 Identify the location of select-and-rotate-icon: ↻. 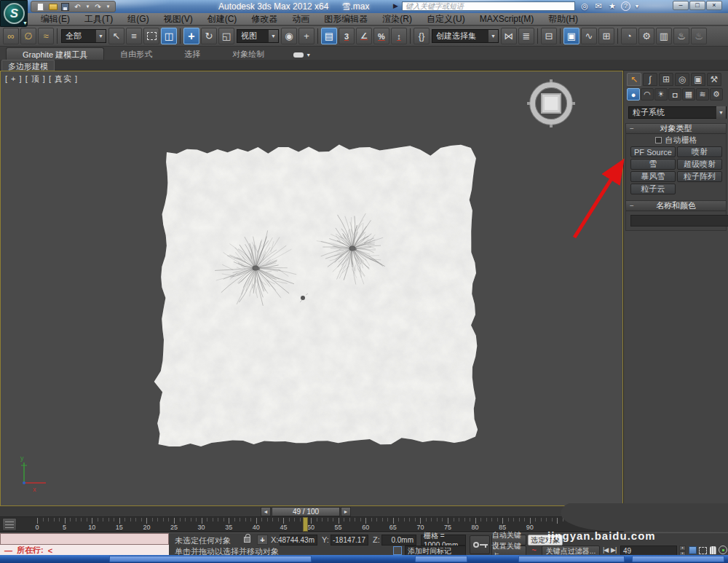
(209, 36).